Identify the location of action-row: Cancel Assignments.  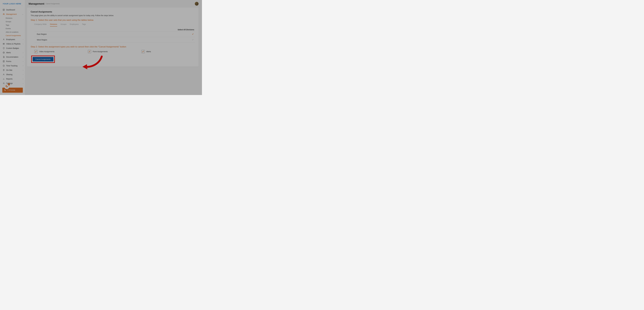
(113, 59).